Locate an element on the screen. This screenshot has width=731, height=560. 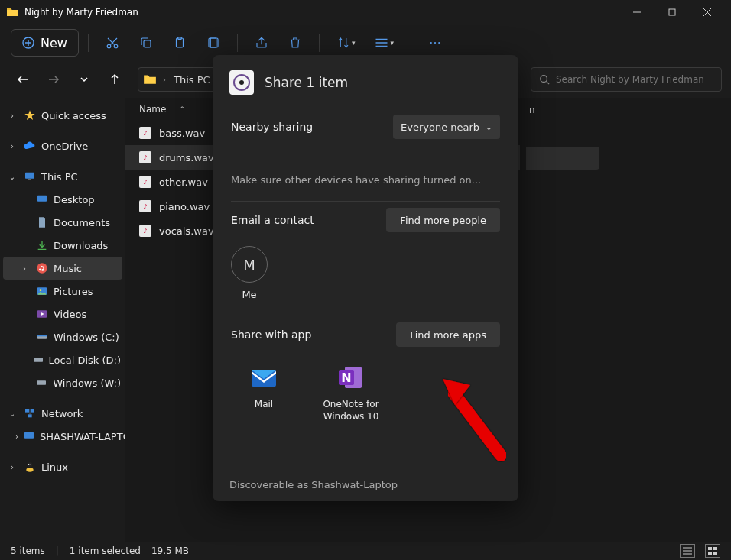
mail-icon is located at coordinates (264, 377).